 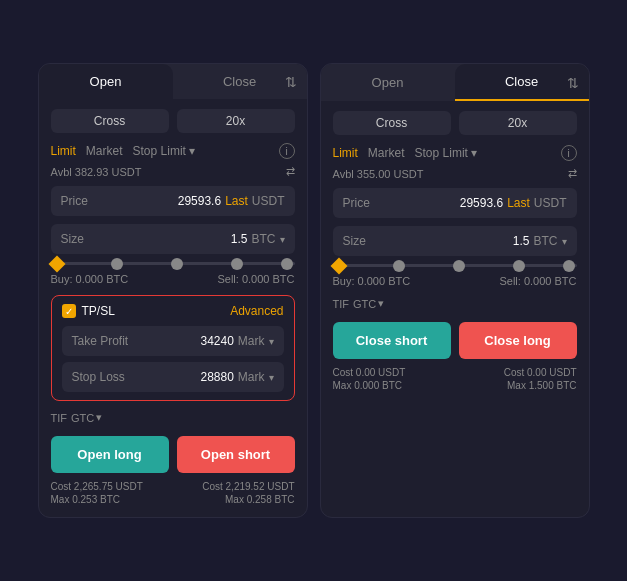 I want to click on right-price-value: 29593.6 Last USDT, so click(x=514, y=203).